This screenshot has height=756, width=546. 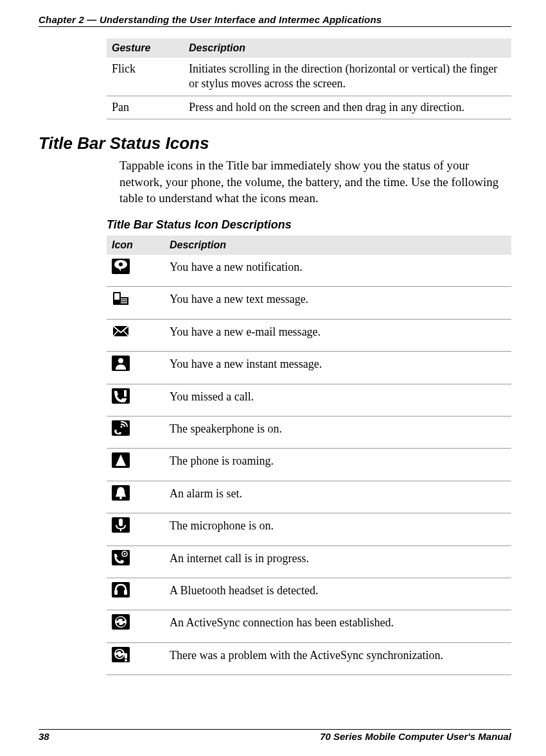 I want to click on internet-call-icon, so click(x=136, y=562).